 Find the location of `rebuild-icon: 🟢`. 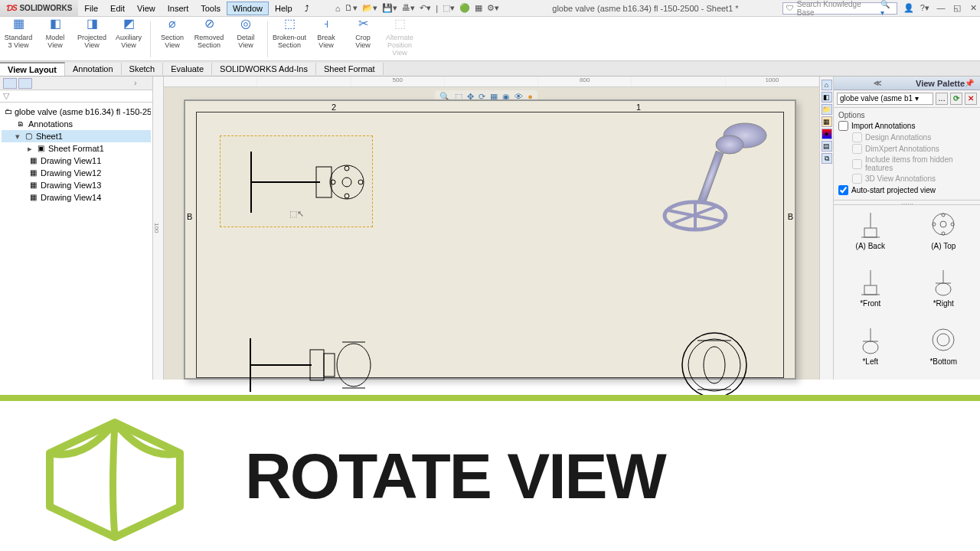

rebuild-icon: 🟢 is located at coordinates (465, 8).